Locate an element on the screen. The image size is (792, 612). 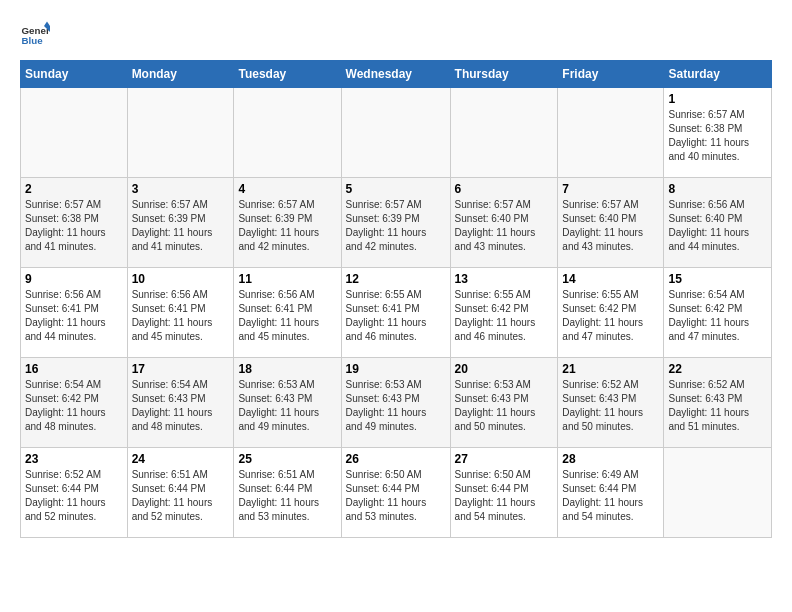
day-number: 4 is located at coordinates (287, 189).